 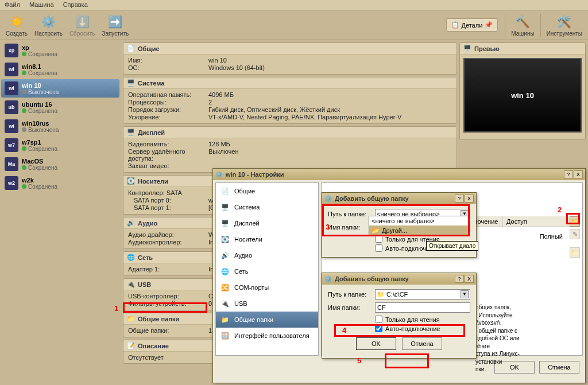 What do you see at coordinates (422, 344) in the screenshot?
I see `add-cancel-button: Отмена` at bounding box center [422, 344].